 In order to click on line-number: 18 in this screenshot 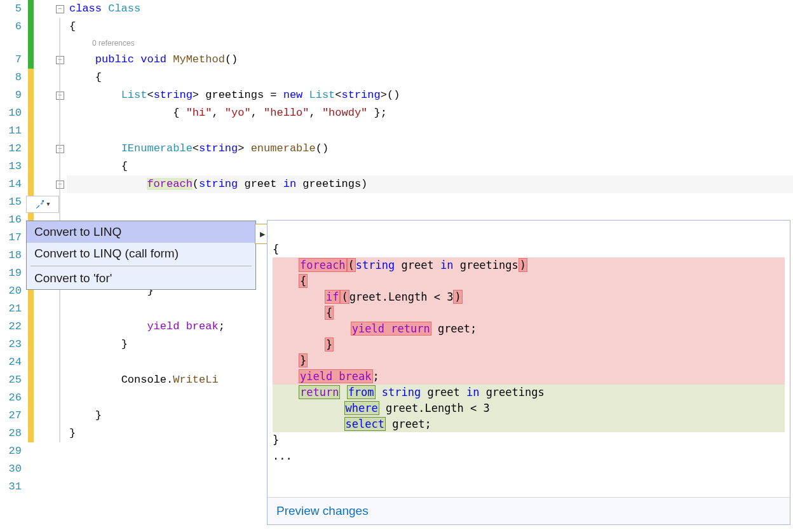, I will do `click(13, 256)`.